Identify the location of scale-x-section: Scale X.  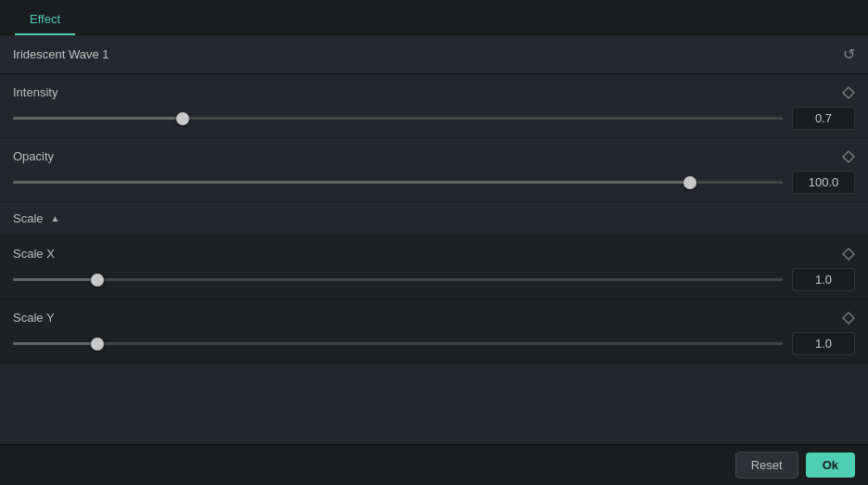
(434, 267).